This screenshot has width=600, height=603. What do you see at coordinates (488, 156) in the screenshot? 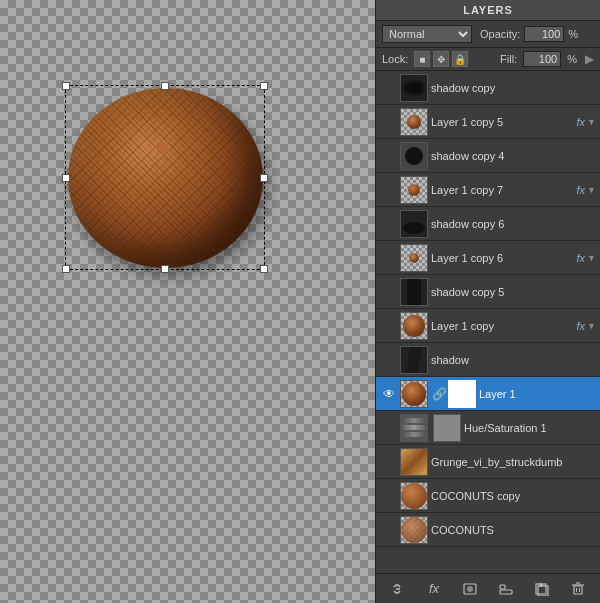
I see `layer-row-shadow-copy4: shadow copy 4` at bounding box center [488, 156].